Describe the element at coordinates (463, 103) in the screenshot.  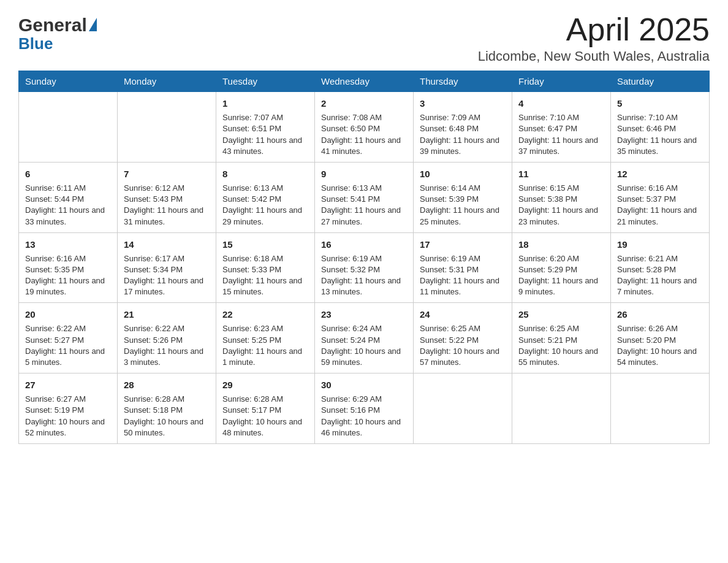
I see `day-number: 3` at that location.